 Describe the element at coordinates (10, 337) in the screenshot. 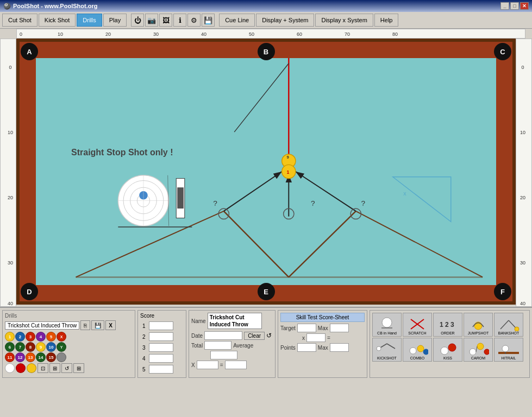

I see `ball-1: 1` at that location.